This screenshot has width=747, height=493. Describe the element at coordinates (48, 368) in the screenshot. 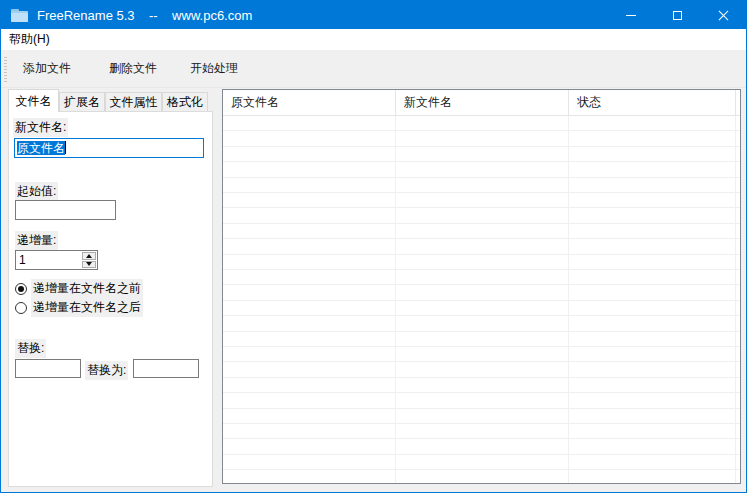

I see `replace-input` at that location.